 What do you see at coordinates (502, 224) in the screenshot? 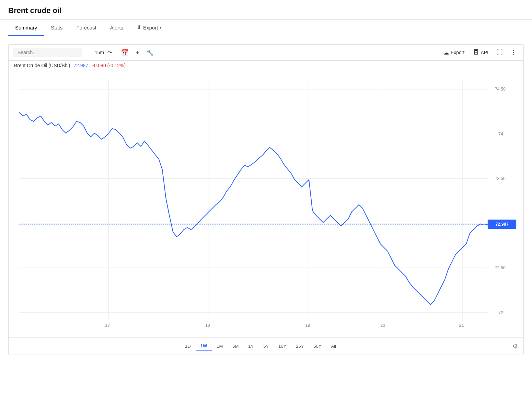
I see `price-badge-text: 72.987` at bounding box center [502, 224].